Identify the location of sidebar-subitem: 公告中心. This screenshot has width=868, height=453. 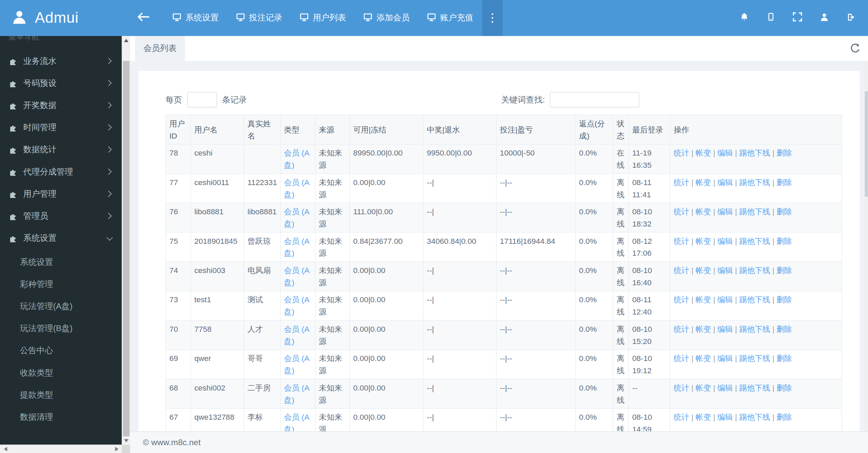
(61, 350).